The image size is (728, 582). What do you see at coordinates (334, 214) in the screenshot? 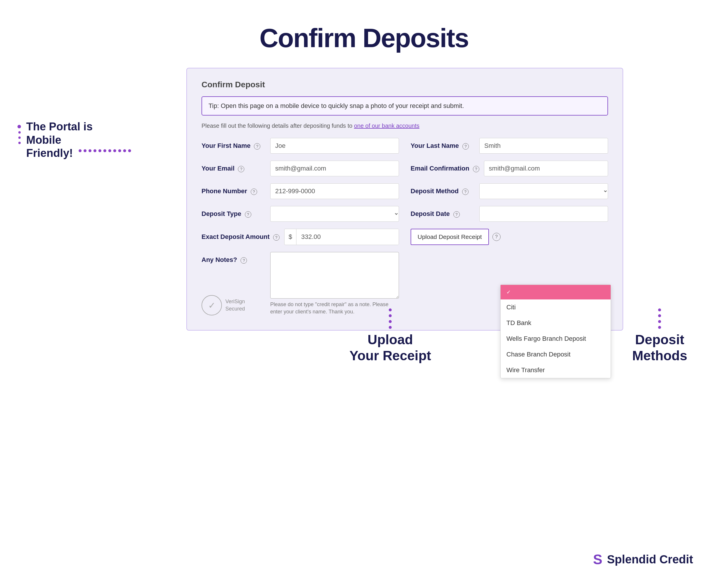
I see `deposit-type-select` at bounding box center [334, 214].